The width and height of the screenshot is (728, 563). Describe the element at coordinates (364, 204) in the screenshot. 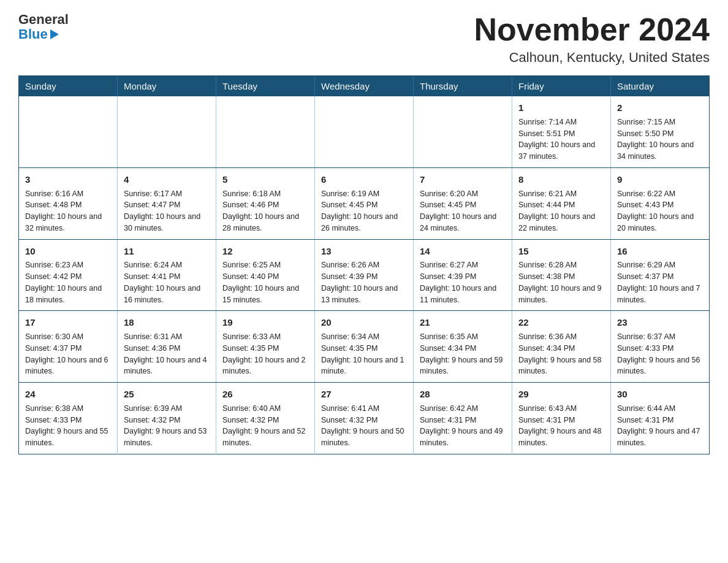

I see `calendar-cell: 6Sunrise: 6:19 AM Sunset: 4:45 PM Daylig…` at that location.